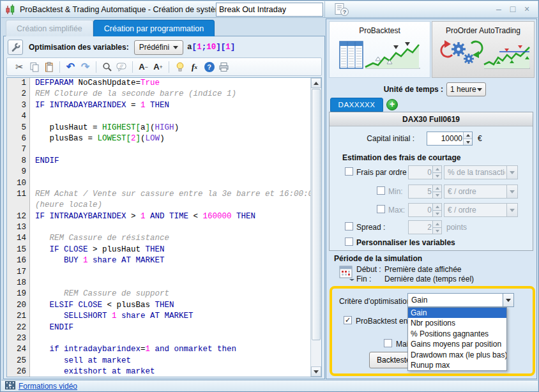 The width and height of the screenshot is (539, 392). I want to click on instrument-settings-group: DAX30 Full0619 Capital initial : 10000 €…, so click(431, 181).